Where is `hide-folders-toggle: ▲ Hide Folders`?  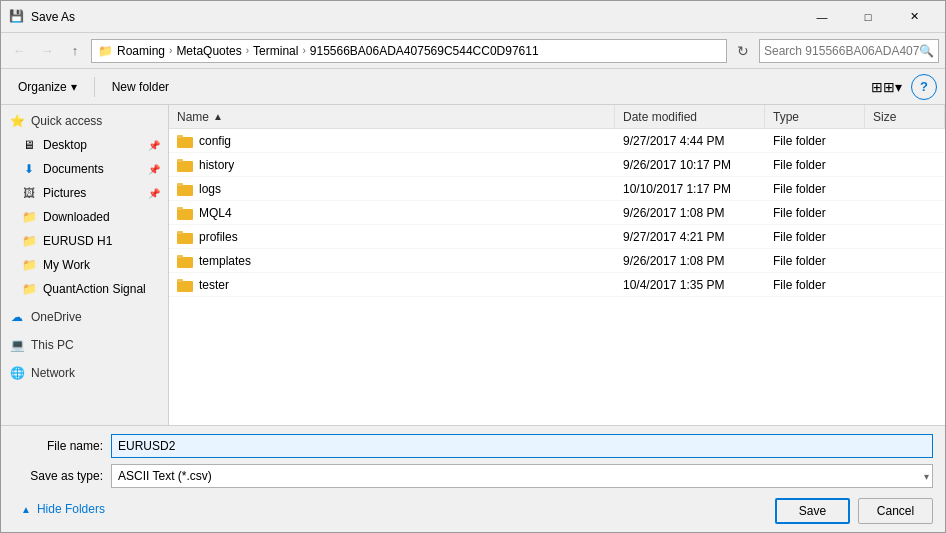
hide-folders-toggle: ▲ Hide Folders is located at coordinates (63, 509).